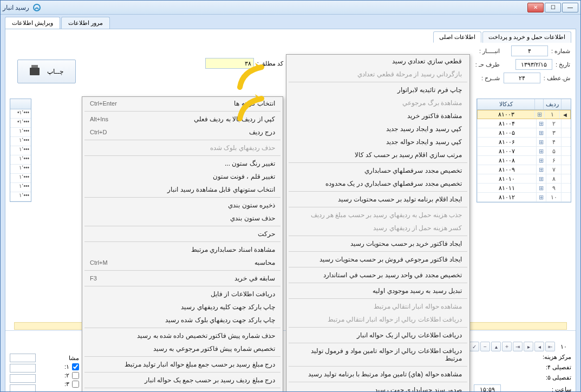 The height and width of the screenshot is (392, 581). Describe the element at coordinates (524, 179) in the screenshot. I see `table-row: ۸⊞۸۱۰۱۰` at that location.